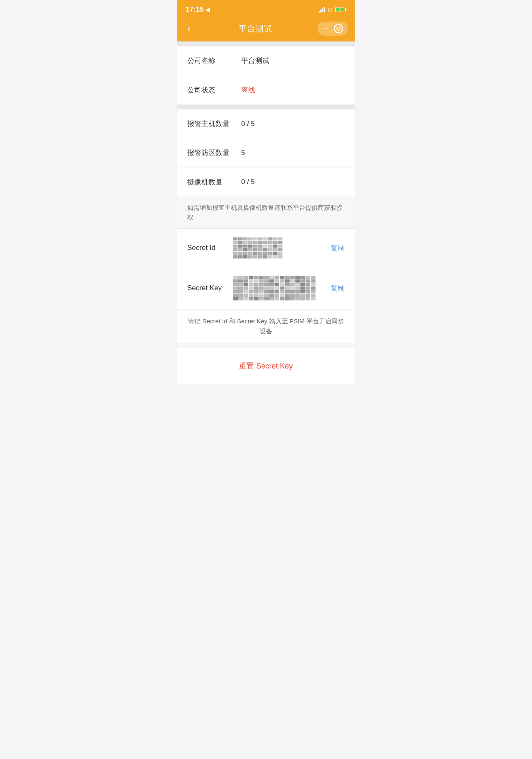 Image resolution: width=532 pixels, height=759 pixels. Describe the element at coordinates (293, 182) in the screenshot. I see `camera-count-value: 0 / 5` at that location.